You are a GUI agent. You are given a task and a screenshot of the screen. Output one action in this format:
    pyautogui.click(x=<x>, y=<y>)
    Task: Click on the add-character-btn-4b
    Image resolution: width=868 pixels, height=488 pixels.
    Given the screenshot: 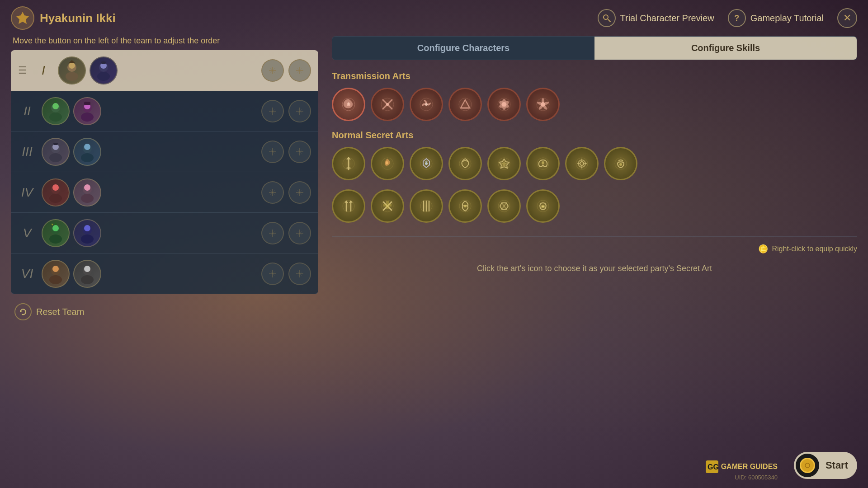 What is the action you would take?
    pyautogui.click(x=300, y=192)
    